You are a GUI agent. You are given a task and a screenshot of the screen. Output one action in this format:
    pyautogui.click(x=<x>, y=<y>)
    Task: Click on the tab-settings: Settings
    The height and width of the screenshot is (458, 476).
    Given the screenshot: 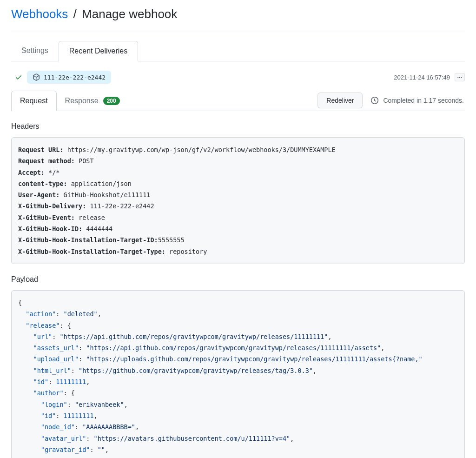 What is the action you would take?
    pyautogui.click(x=35, y=51)
    